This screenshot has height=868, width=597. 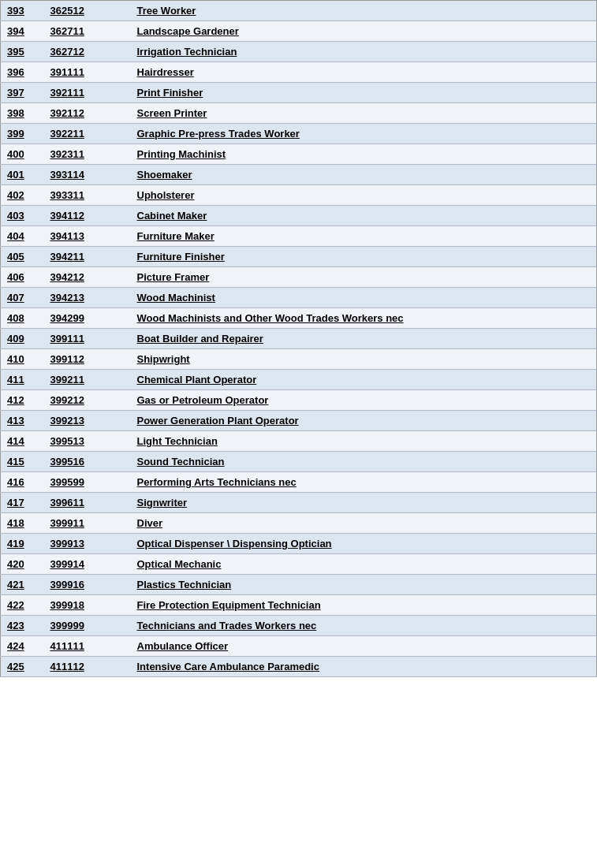 What do you see at coordinates (299, 667) in the screenshot?
I see `table-row: 425411112Intensive Care Ambulance Parame…` at bounding box center [299, 667].